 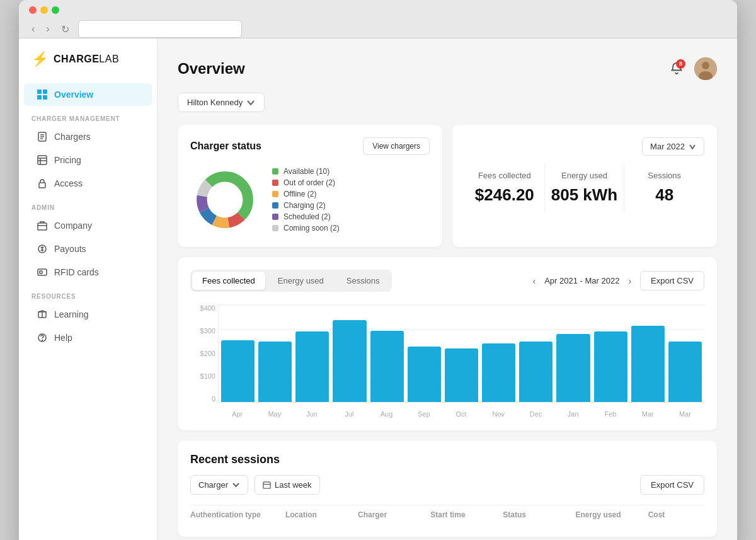 What do you see at coordinates (664, 195) in the screenshot?
I see `sessions-value: 48` at bounding box center [664, 195].